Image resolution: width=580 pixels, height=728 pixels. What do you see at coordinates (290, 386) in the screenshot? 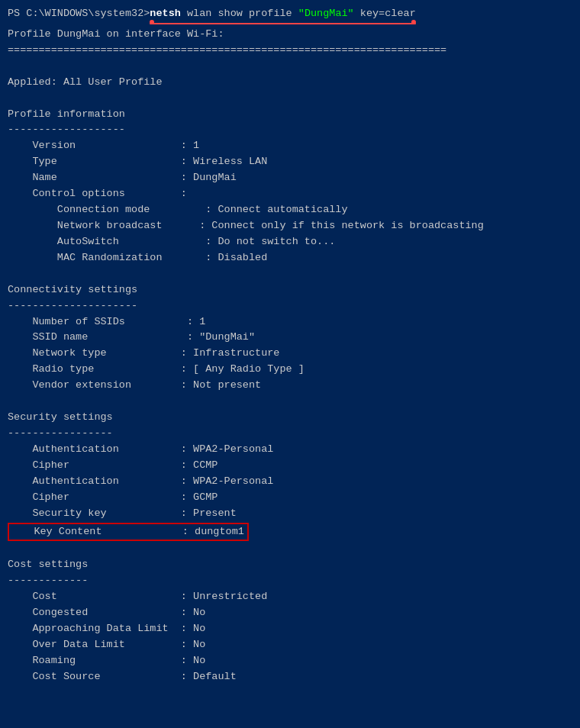
I see `output-vendor-ext: Vendor extension : Not present` at bounding box center [290, 386].